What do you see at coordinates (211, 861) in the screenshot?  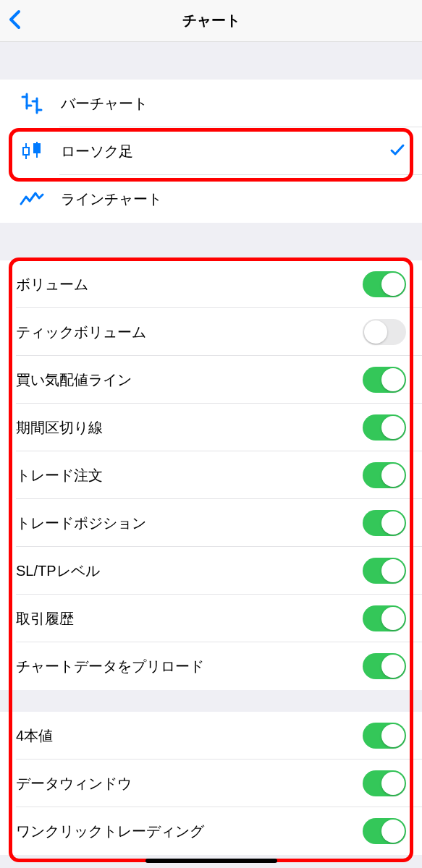 I see `home-indicator` at bounding box center [211, 861].